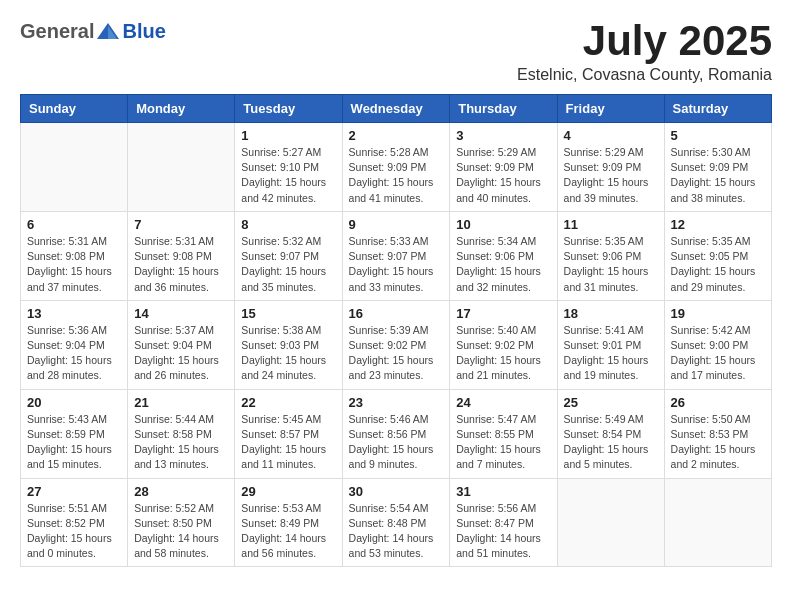  What do you see at coordinates (503, 532) in the screenshot?
I see `day-info: Sunrise: 5:56 AM Sunset: 8:47 PM Dayligh…` at bounding box center [503, 532].